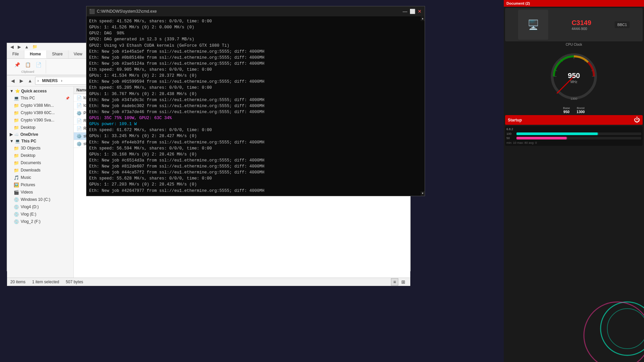 The width and height of the screenshot is (644, 362). Describe the element at coordinates (574, 136) in the screenshot. I see `neon-chart: 6.8.2 100 50 min: 10 max: 80 avg: 0` at that location.